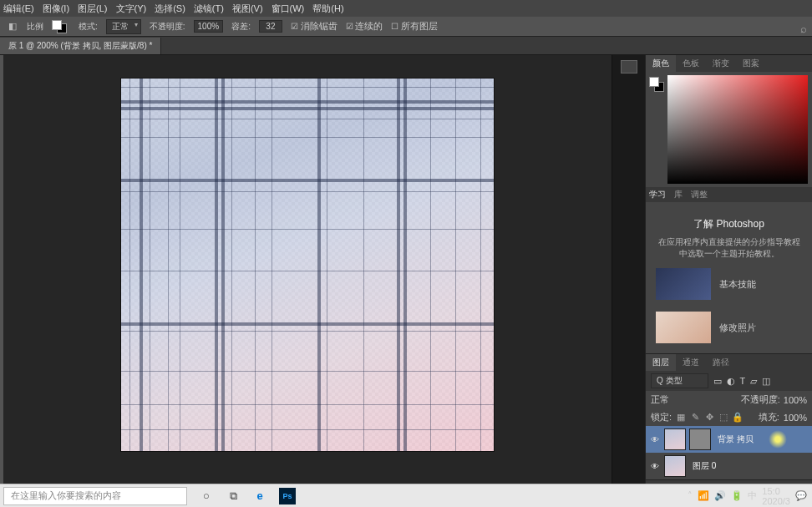 This screenshot has height=507, width=812. Describe the element at coordinates (406, 8) in the screenshot. I see `menu-bar: 编辑(E) 图像(I) 图层(L) 文字(Y) 选择(S) 滤镜(T) 视图(V…` at that location.